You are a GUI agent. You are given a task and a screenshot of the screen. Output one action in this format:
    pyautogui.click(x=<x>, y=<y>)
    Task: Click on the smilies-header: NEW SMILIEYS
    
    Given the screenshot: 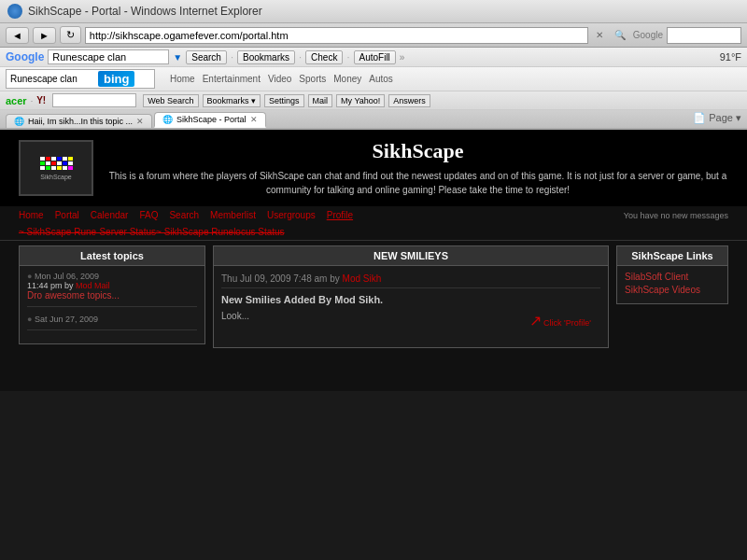 What is the action you would take?
    pyautogui.click(x=411, y=256)
    